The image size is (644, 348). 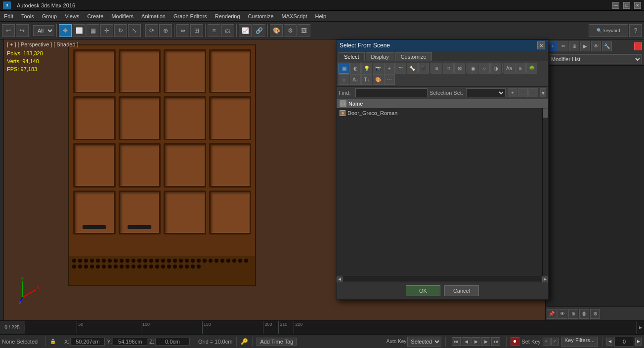 I want to click on minimize-button: —, so click(x=616, y=5).